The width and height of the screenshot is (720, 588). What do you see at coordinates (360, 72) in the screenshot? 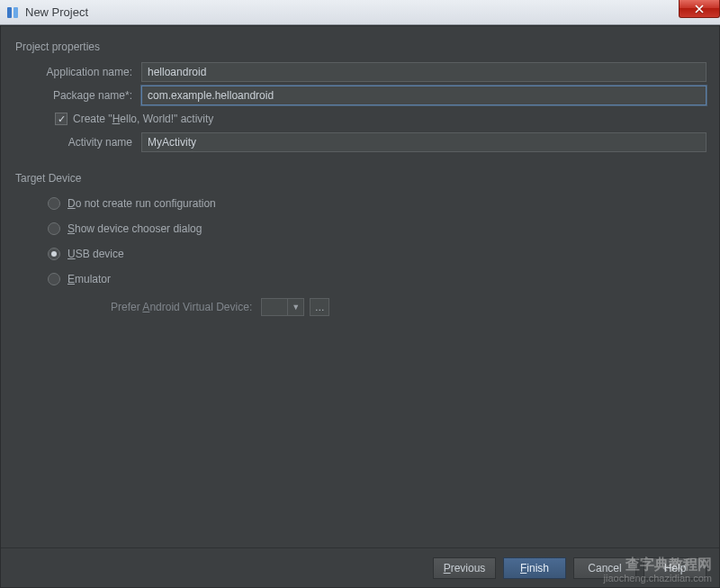
I see `row-application-name: Application name:` at bounding box center [360, 72].